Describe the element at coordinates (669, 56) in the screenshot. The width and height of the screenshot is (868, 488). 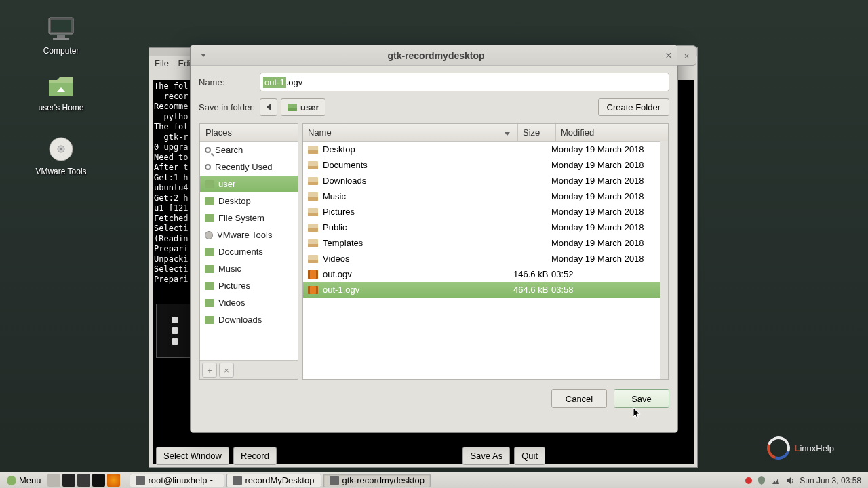
I see `close-icon: ×` at that location.